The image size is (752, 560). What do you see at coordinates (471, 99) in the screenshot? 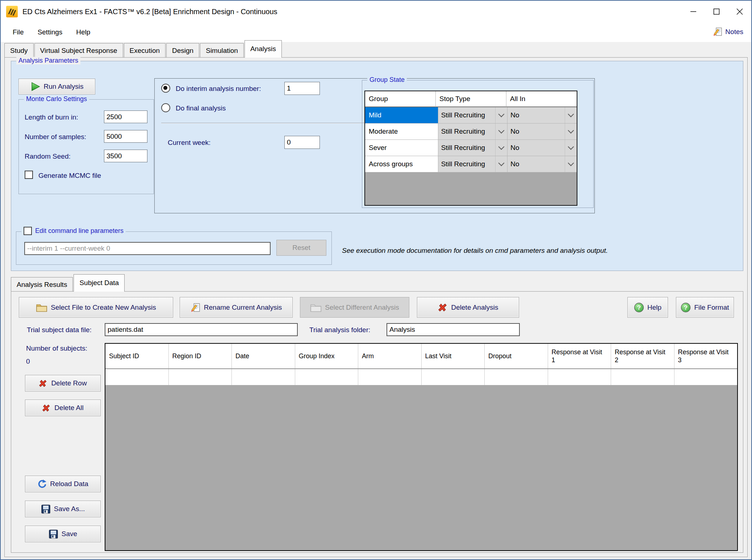
I see `group-state-header-row: Group Stop Type All In` at bounding box center [471, 99].